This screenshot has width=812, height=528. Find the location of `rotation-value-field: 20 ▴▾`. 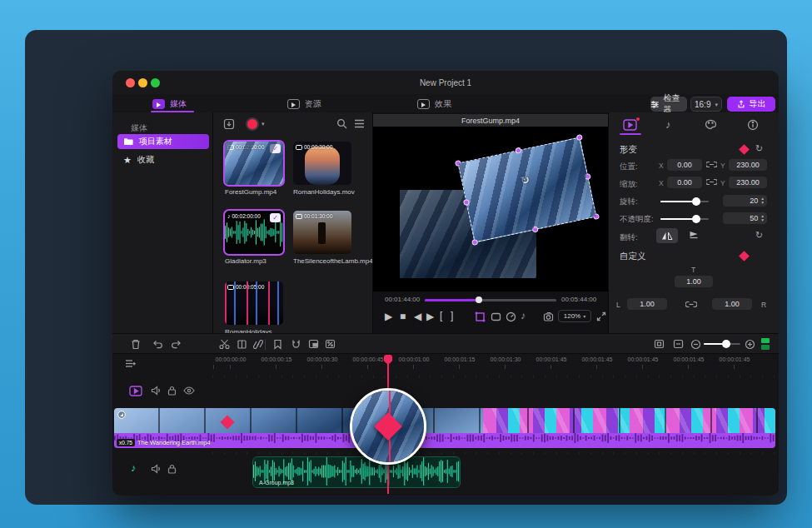

rotation-value-field: 20 ▴▾ is located at coordinates (745, 201).